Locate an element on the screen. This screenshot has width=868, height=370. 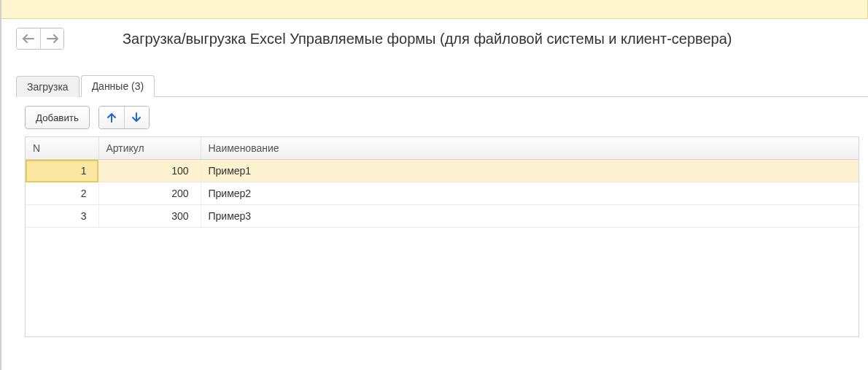
arrow-down-icon is located at coordinates (136, 117).